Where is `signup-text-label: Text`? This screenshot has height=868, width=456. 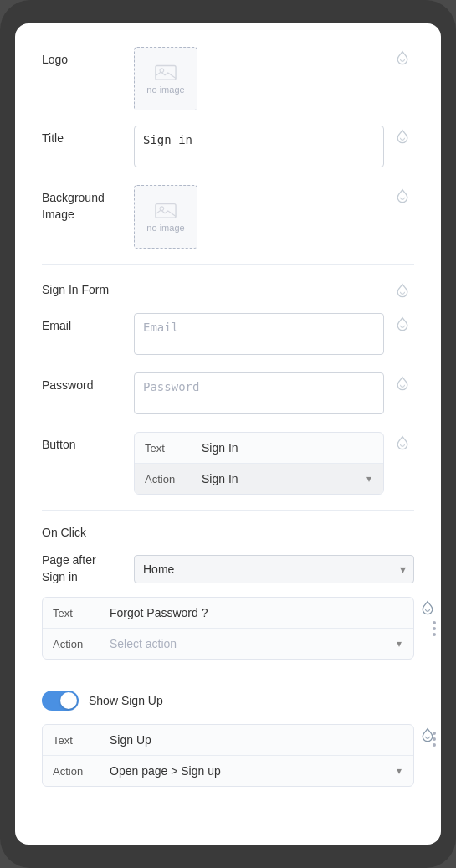
signup-text-label: Text is located at coordinates (79, 740).